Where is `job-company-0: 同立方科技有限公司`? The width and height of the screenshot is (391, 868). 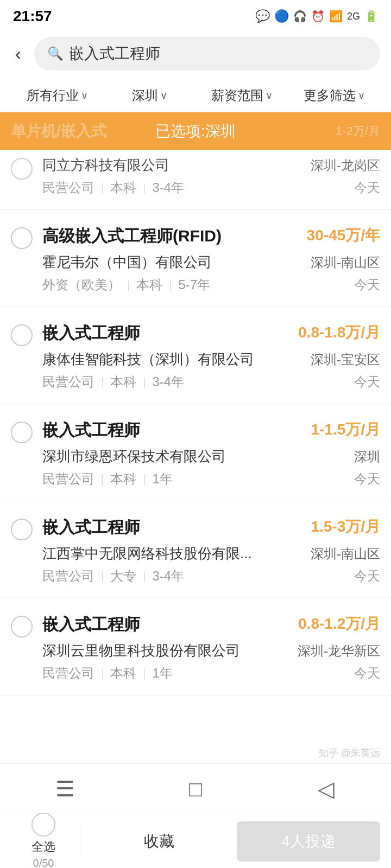
job-company-0: 同立方科技有限公司 is located at coordinates (106, 165).